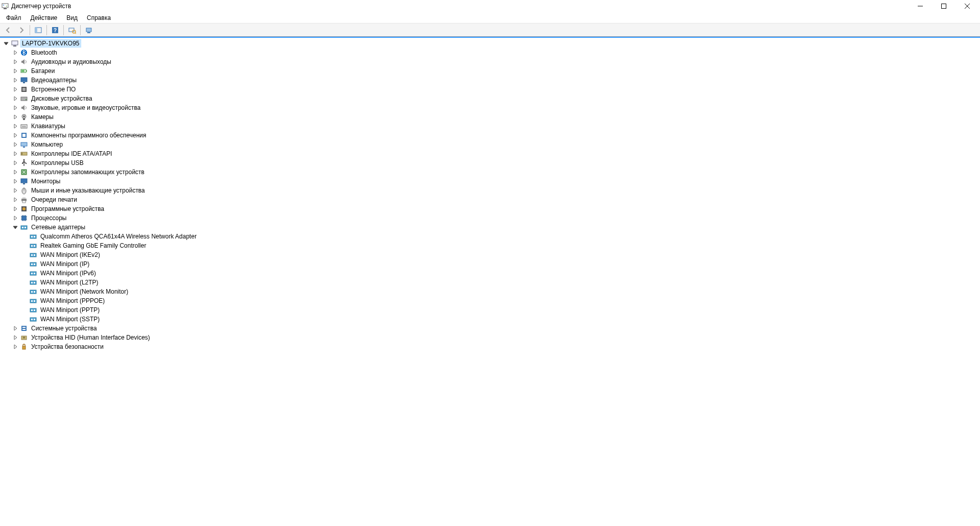 The width and height of the screenshot is (980, 526). What do you see at coordinates (491, 282) in the screenshot?
I see `tree-device-node: WAN Miniport (L2TP)` at bounding box center [491, 282].